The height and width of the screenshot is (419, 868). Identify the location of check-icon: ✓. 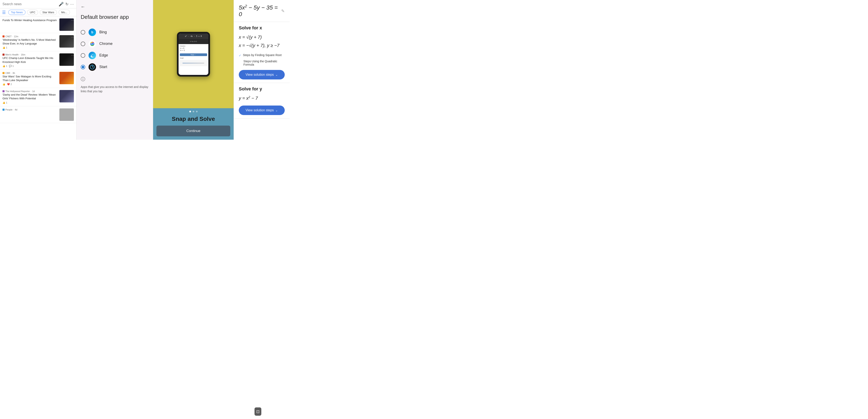
(240, 55).